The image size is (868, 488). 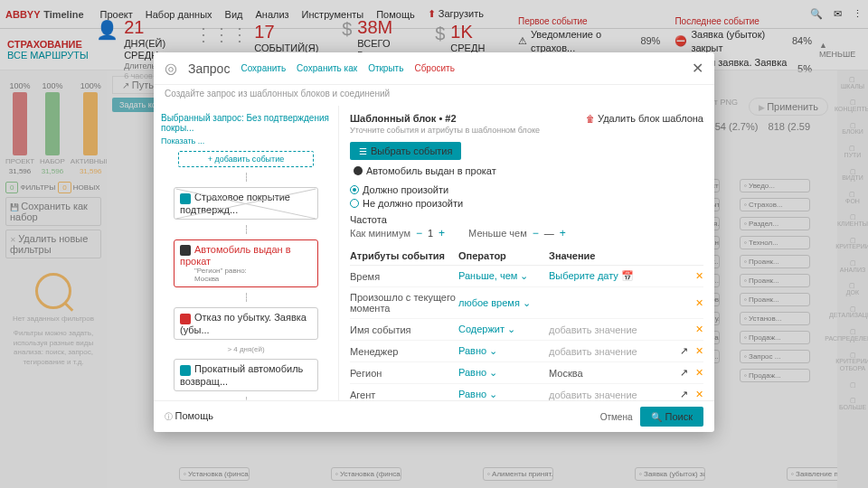 What do you see at coordinates (434, 96) in the screenshot?
I see `modal-subtitle: Создайте запрос из шаблонных блоков и со…` at bounding box center [434, 96].